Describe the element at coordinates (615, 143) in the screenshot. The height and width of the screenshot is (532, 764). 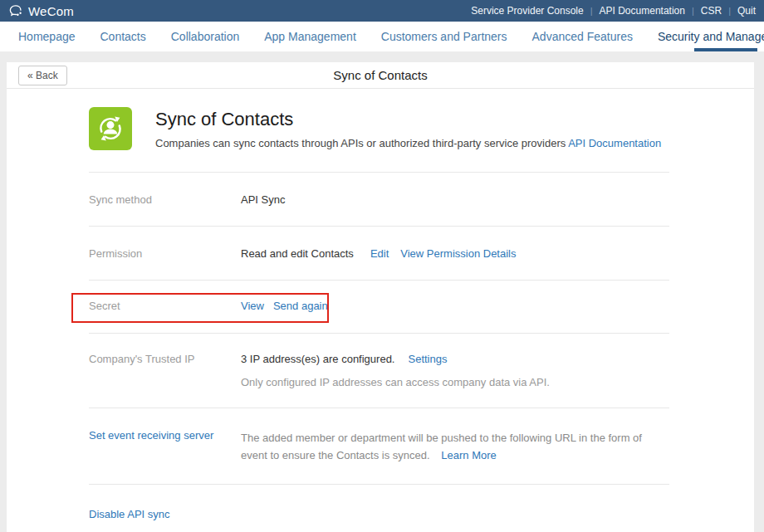
I see `api-documentation-link: API Documentation` at that location.